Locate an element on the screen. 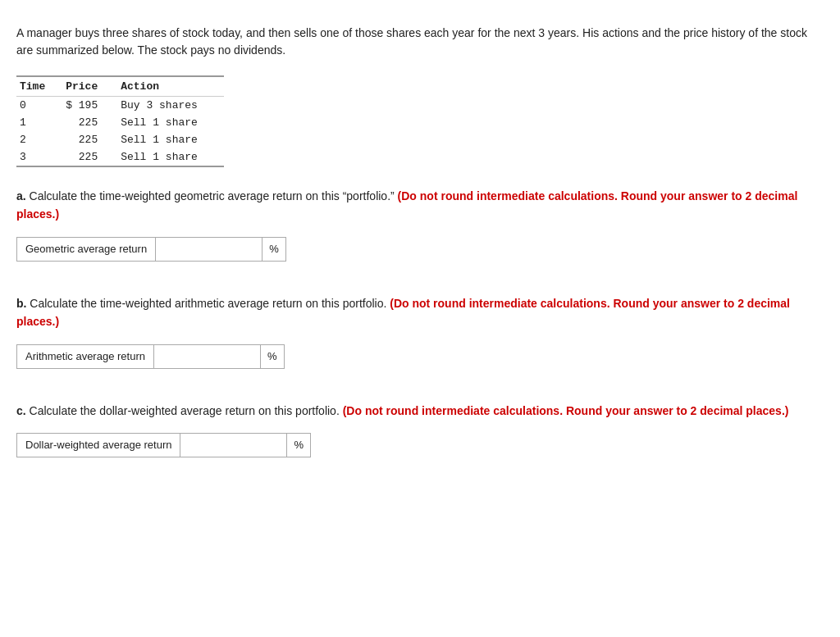  table-cell: 2 is located at coordinates (38, 139).